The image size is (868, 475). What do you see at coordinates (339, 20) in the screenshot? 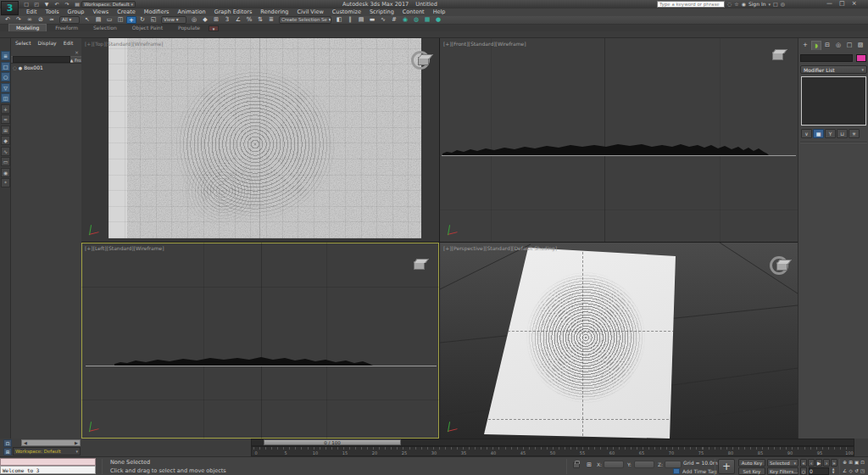
I see `mirror-icon: ◧` at bounding box center [339, 20].